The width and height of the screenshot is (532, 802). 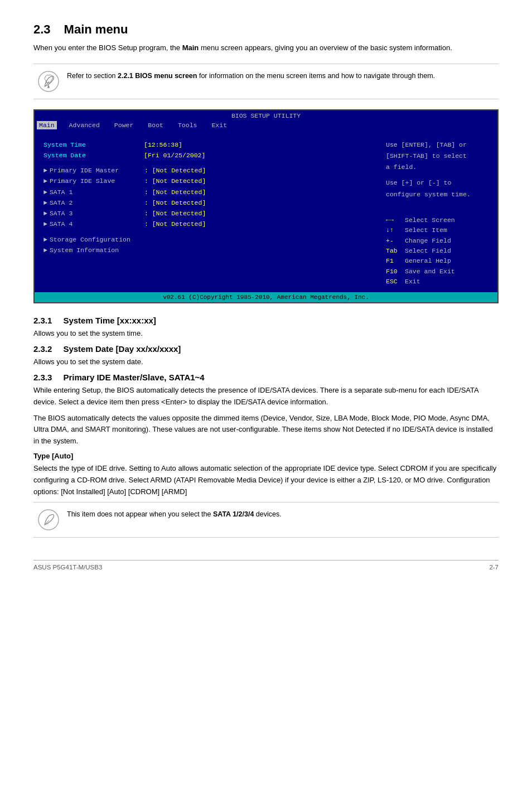 I want to click on bios-footer: v02.61 (C)Copyright 1985-2010, American …, so click(x=266, y=297).